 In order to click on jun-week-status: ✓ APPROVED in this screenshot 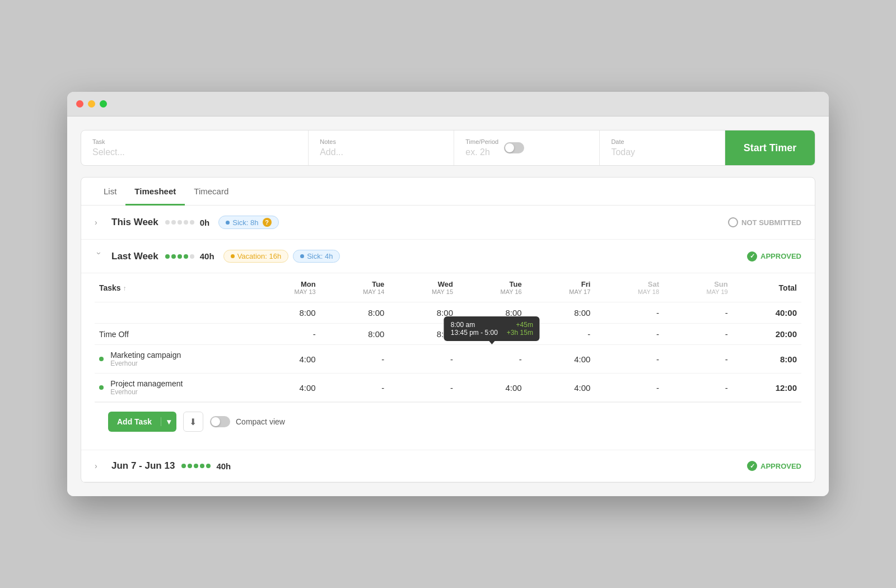, I will do `click(774, 466)`.